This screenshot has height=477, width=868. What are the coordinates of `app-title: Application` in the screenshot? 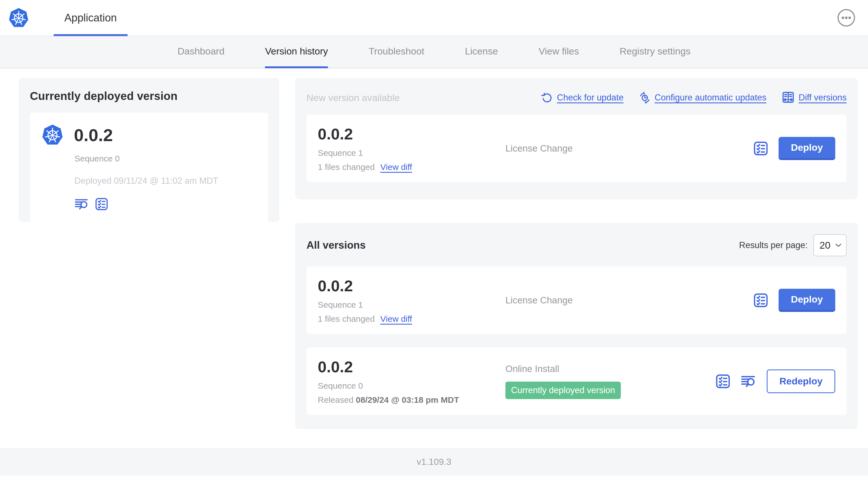 It's located at (91, 18).